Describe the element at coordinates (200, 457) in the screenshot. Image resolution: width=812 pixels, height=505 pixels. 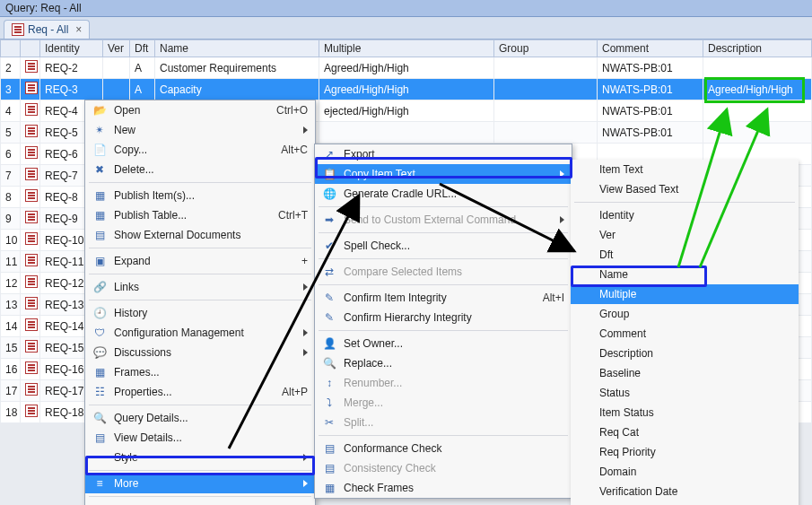
I see `menu-style: Style` at that location.